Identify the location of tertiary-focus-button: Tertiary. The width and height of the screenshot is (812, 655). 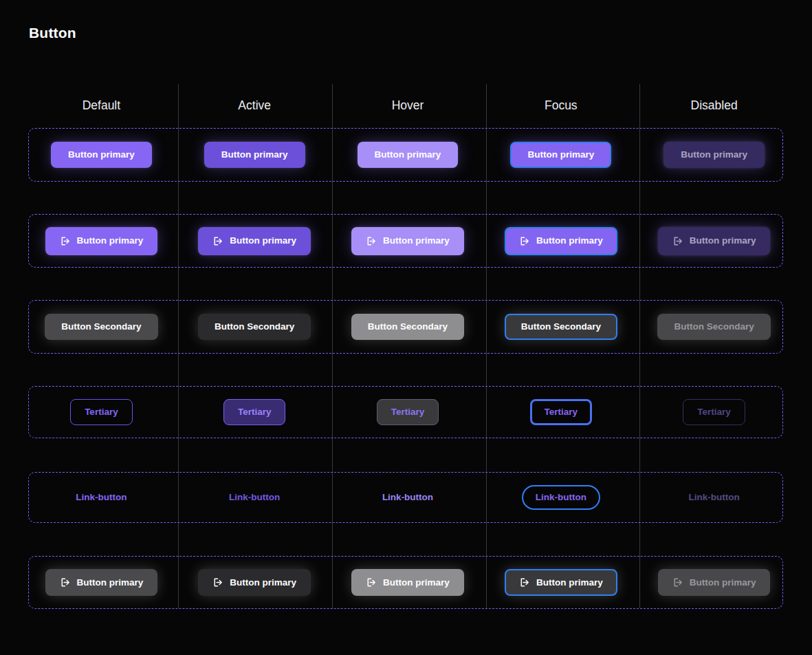
(561, 412).